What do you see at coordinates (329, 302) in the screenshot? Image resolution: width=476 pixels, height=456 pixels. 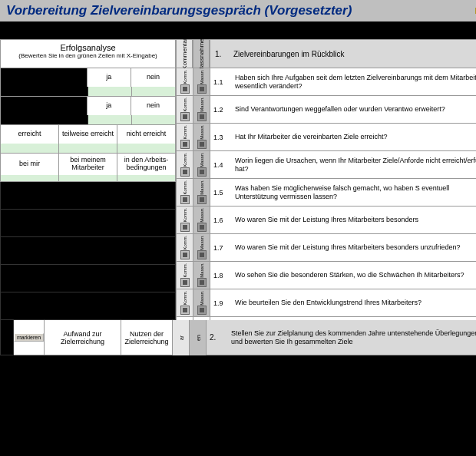 I see `question-text: Wie beurteilen Sie den Entwicklungstrend…` at bounding box center [329, 302].